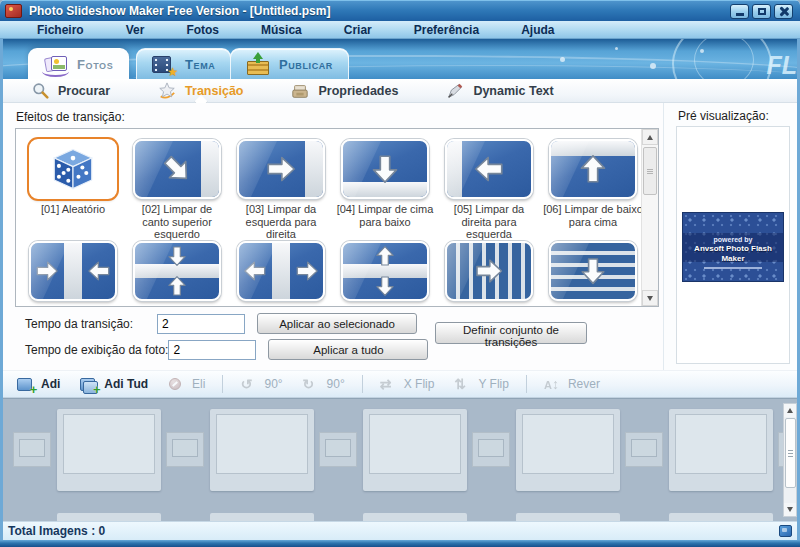  Describe the element at coordinates (762, 12) in the screenshot. I see `maximize-button` at that location.